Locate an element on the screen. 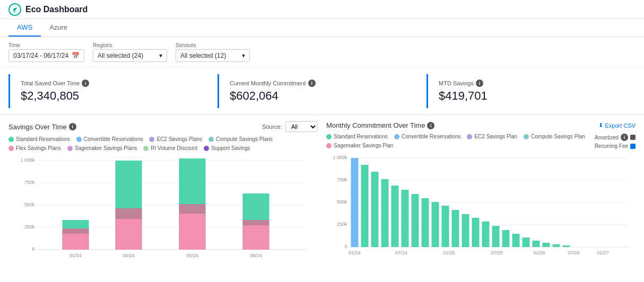 This screenshot has height=282, width=644. svg-text: 06/24 is located at coordinates (256, 255).